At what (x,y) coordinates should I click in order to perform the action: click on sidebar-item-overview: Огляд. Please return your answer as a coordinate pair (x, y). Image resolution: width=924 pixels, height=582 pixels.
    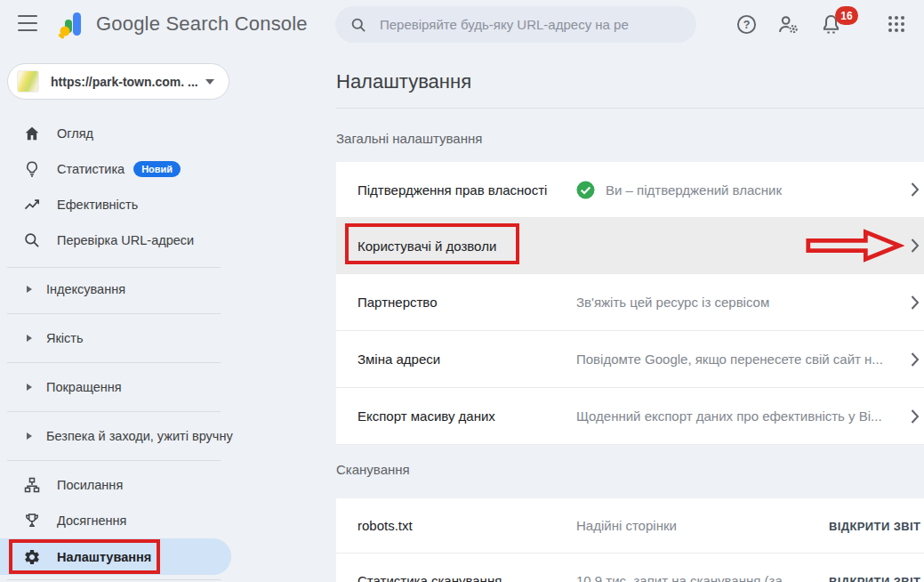
    Looking at the image, I should click on (117, 133).